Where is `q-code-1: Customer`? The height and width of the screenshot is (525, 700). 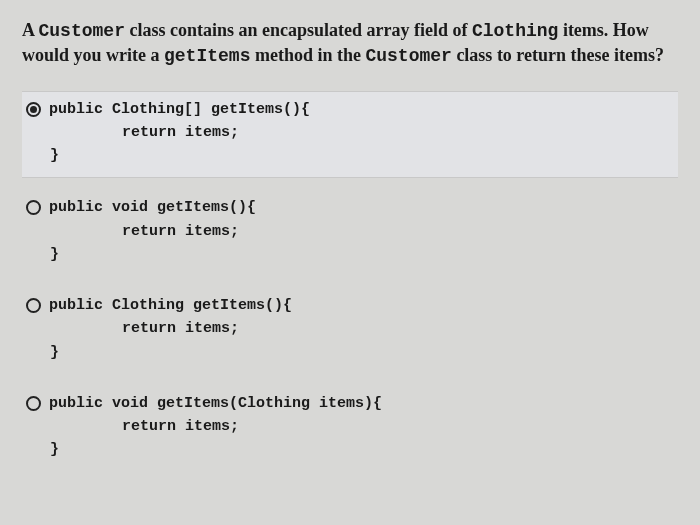 q-code-1: Customer is located at coordinates (82, 31).